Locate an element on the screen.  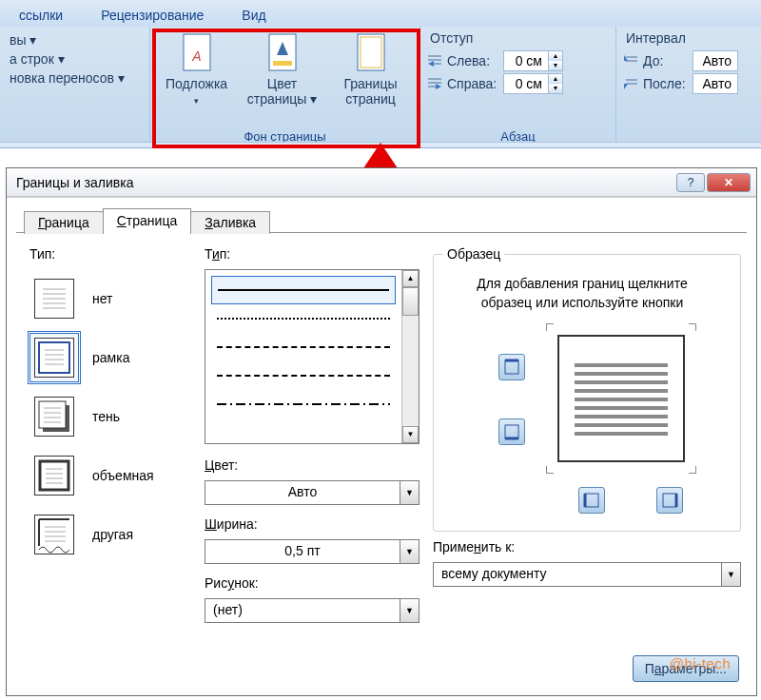
dialog-titlebar: Границы и заливка ? ✕ is located at coordinates (381, 183).